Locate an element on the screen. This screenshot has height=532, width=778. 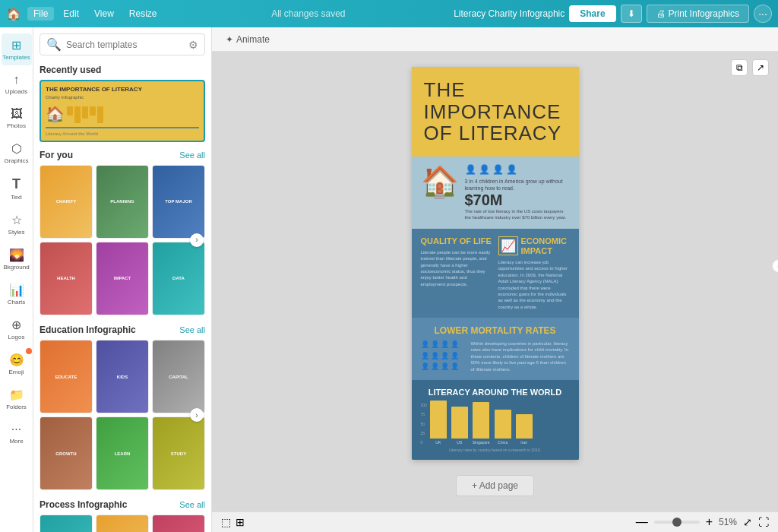
zoom-slider is located at coordinates (677, 522).